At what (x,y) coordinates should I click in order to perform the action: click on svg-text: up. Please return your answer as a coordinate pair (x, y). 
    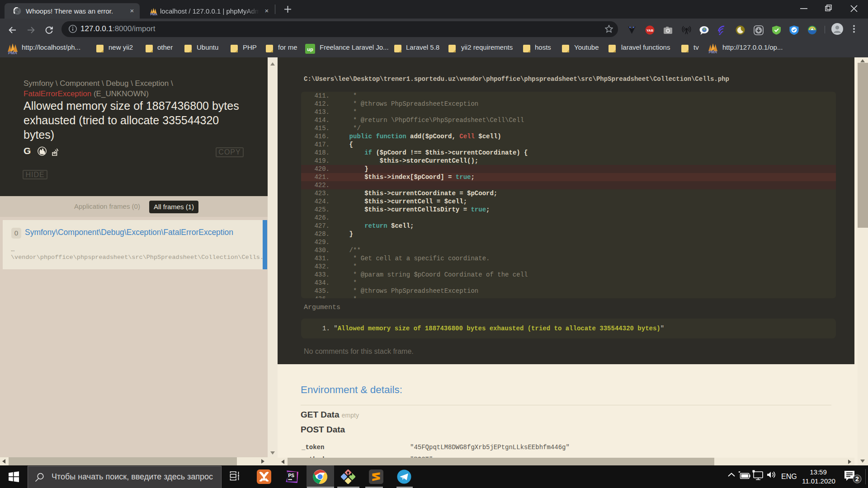
    Looking at the image, I should click on (310, 49).